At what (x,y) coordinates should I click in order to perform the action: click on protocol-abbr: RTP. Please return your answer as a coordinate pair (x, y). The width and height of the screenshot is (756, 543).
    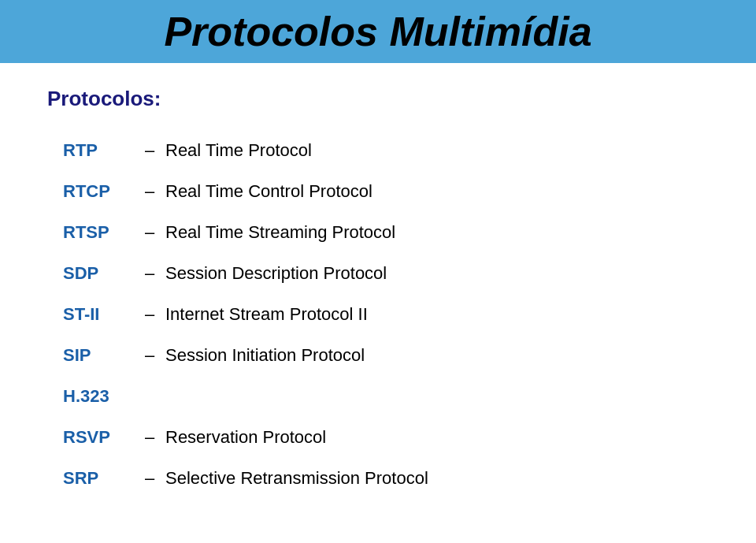
    Looking at the image, I should click on (91, 151).